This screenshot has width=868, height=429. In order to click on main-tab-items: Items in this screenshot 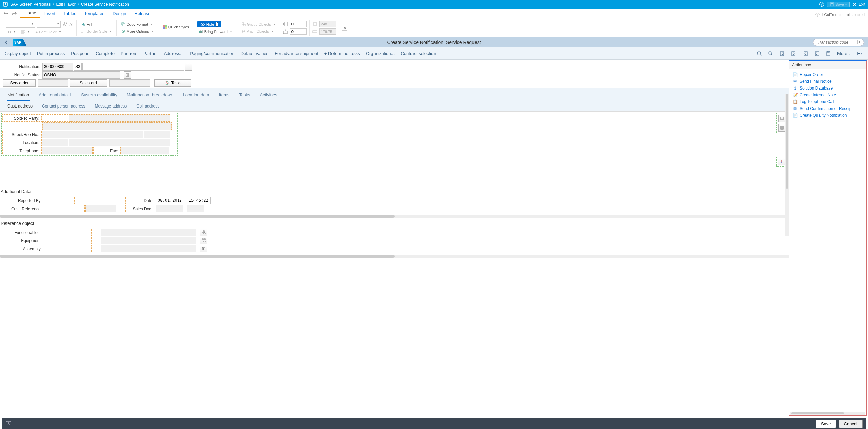, I will do `click(224, 96)`.